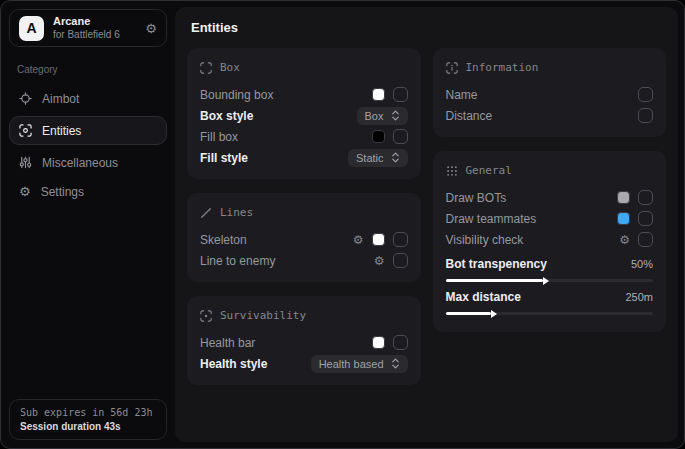 Image resolution: width=685 pixels, height=449 pixels. Describe the element at coordinates (426, 28) in the screenshot. I see `page-title: Entities` at that location.